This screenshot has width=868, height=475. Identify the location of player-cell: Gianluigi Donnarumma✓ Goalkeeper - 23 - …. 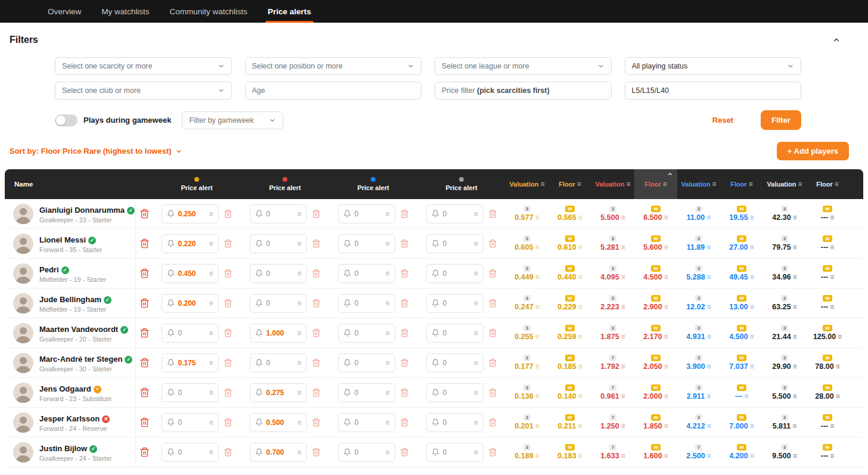
(70, 213).